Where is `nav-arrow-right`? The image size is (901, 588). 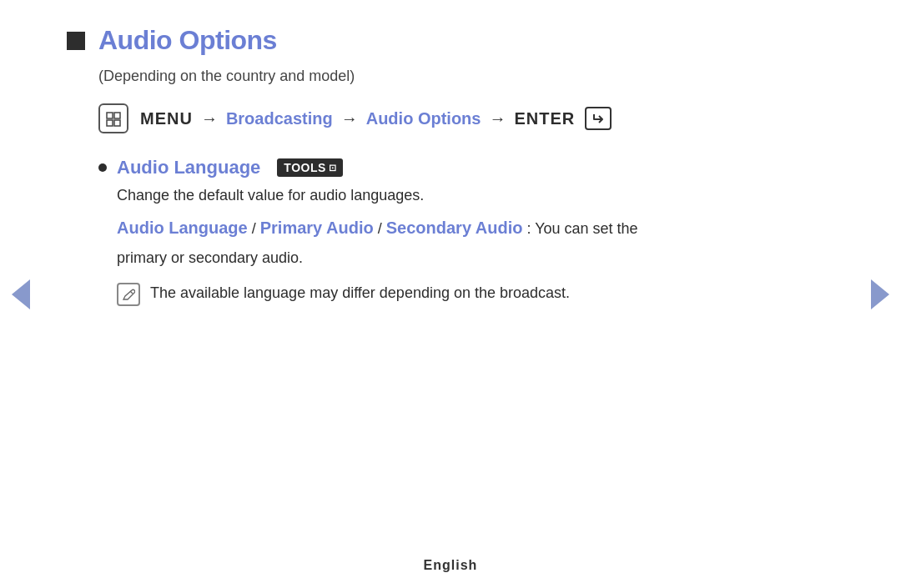 nav-arrow-right is located at coordinates (880, 294).